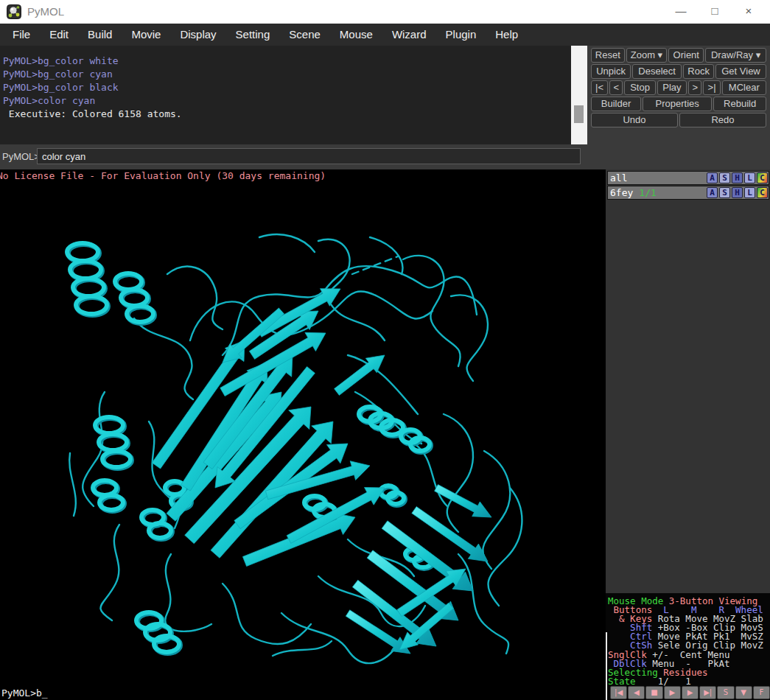 This screenshot has height=700, width=770. What do you see at coordinates (679, 108) in the screenshot?
I see `control-panel: ResetZoom ▾OrientDraw/Ray ▾UnpickDeselec…` at bounding box center [679, 108].